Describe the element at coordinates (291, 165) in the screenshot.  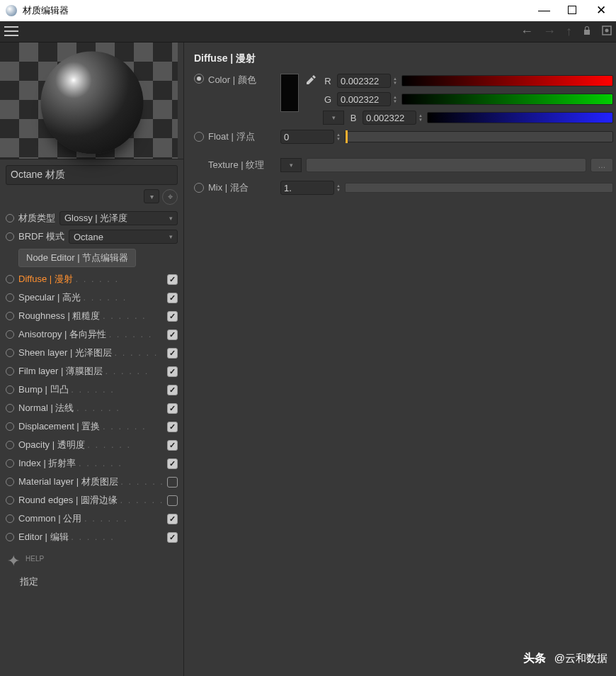
I see `texture-arrow-button: ▾` at that location.